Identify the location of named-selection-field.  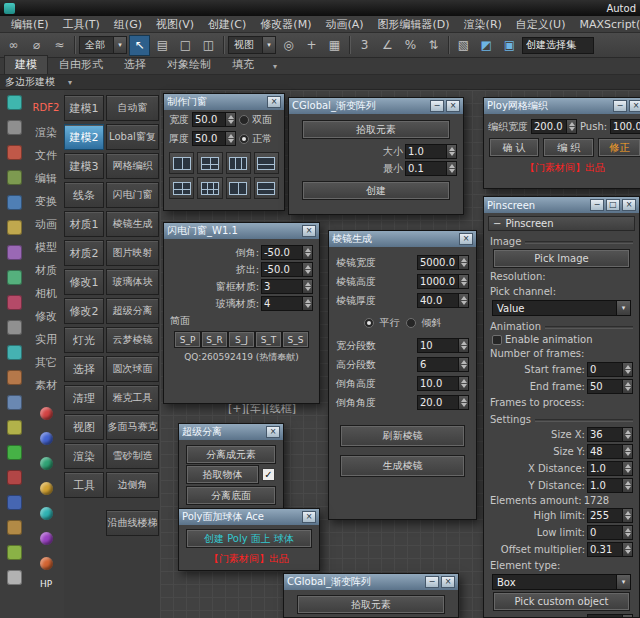
(558, 46).